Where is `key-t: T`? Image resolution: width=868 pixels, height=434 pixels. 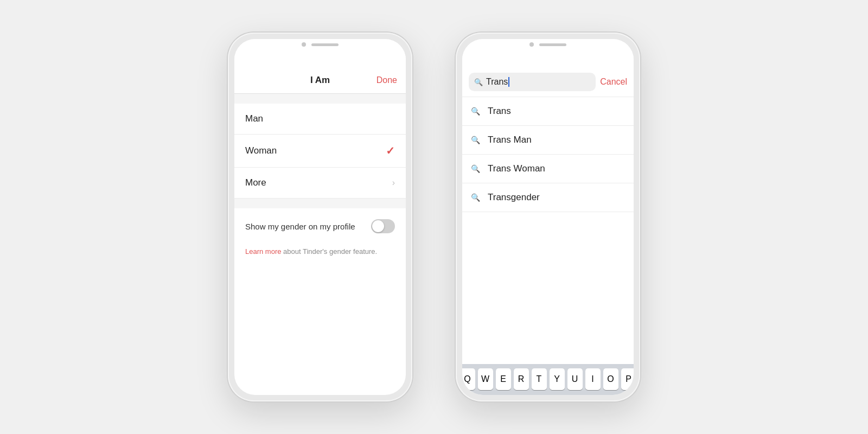 key-t: T is located at coordinates (539, 379).